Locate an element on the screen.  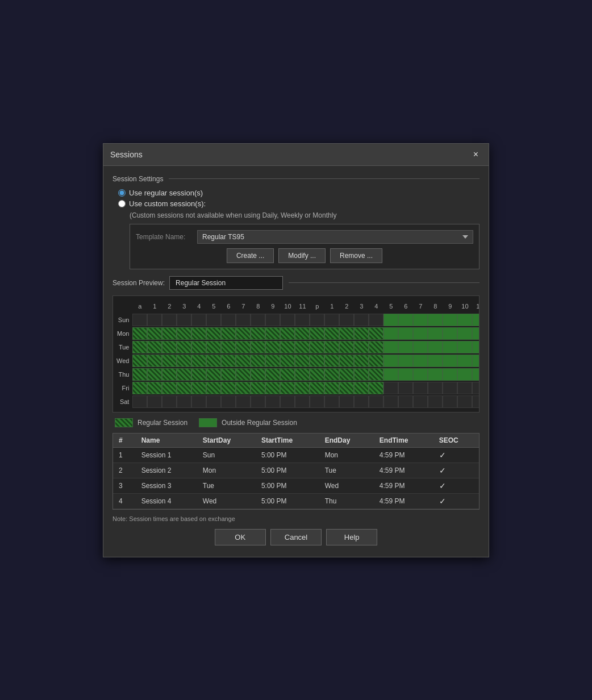
help-button: Help is located at coordinates (352, 538).